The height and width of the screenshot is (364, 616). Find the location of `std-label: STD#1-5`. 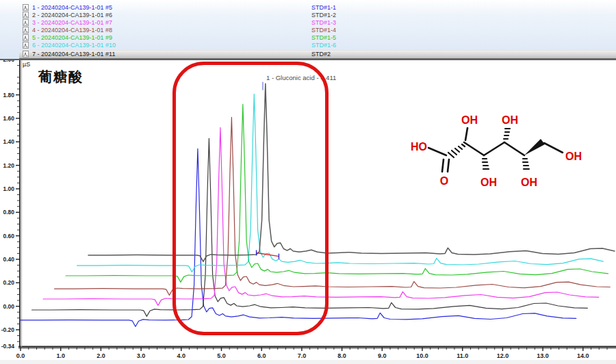

std-label: STD#1-5 is located at coordinates (324, 38).